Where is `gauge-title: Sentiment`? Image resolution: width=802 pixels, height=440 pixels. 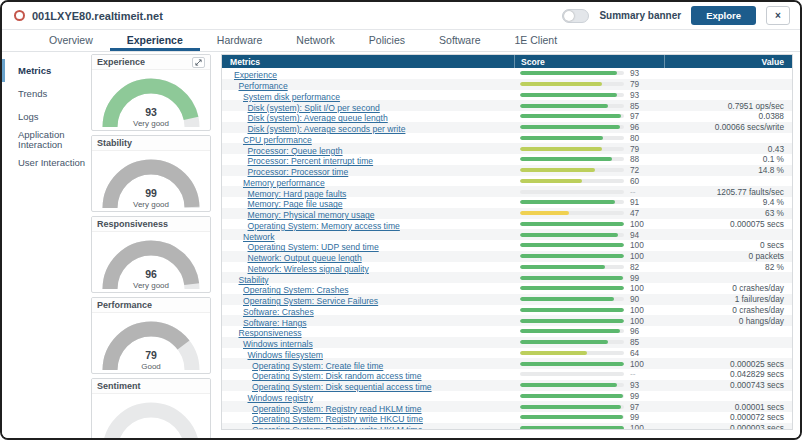 gauge-title: Sentiment is located at coordinates (119, 386).